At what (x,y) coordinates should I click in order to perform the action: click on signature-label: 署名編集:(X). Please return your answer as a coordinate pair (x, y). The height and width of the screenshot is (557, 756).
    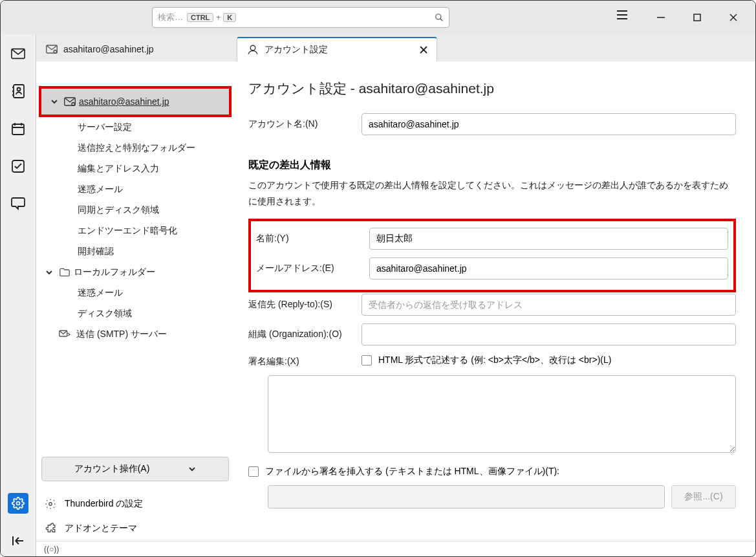
    Looking at the image, I should click on (305, 360).